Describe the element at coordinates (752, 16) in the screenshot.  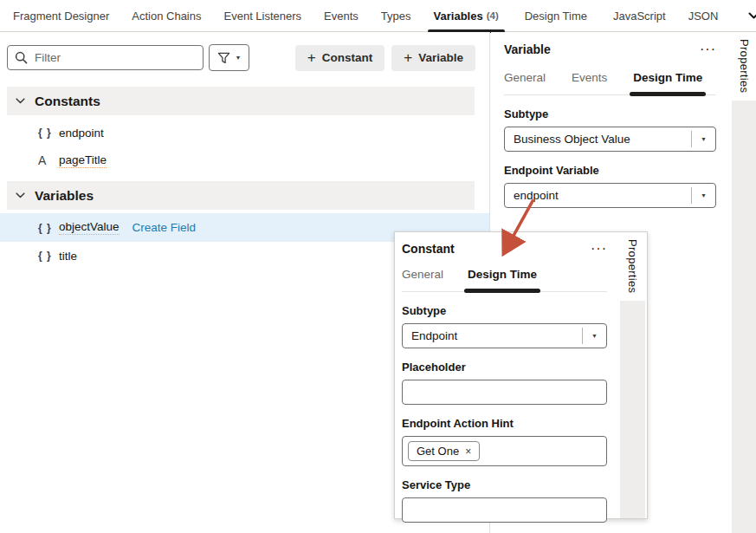
I see `tab-overflow-button` at that location.